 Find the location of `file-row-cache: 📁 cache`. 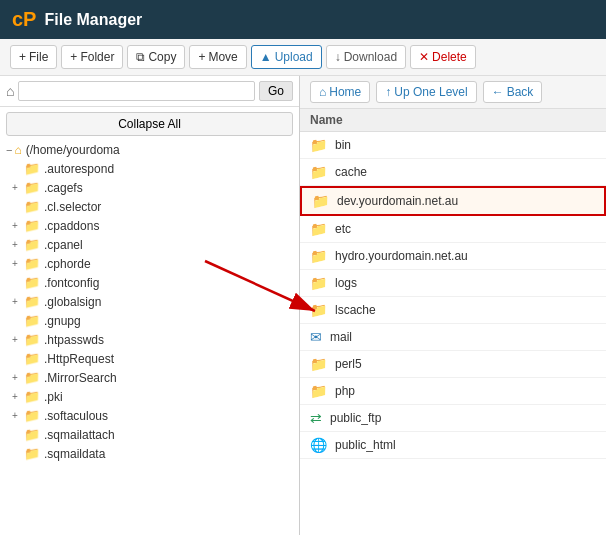

file-row-cache: 📁 cache is located at coordinates (453, 172).